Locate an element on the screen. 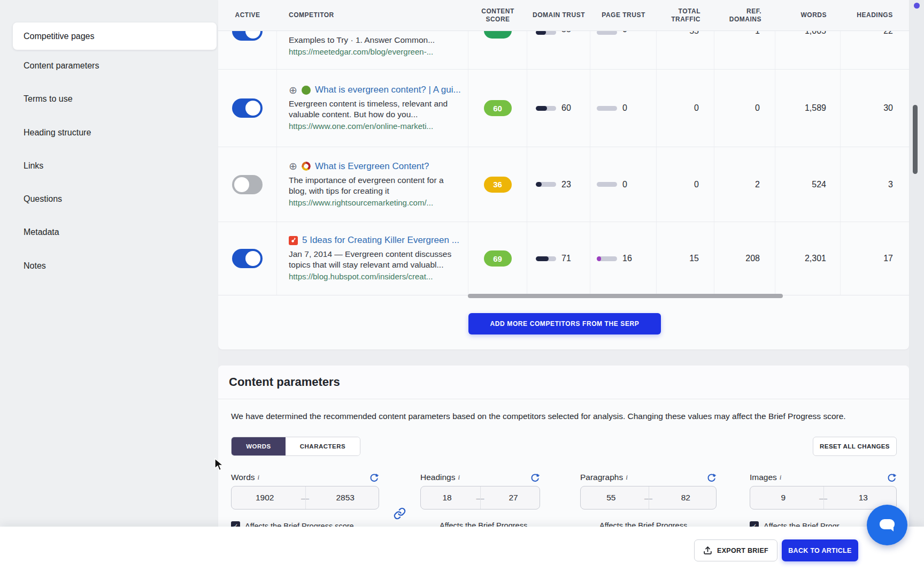  content-score-badge: 69 is located at coordinates (498, 258).